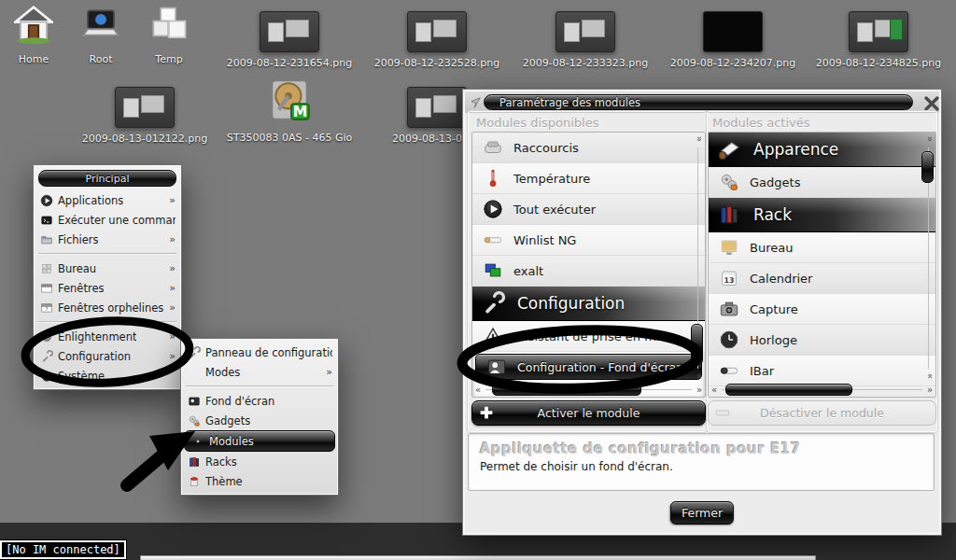 The height and width of the screenshot is (560, 956). What do you see at coordinates (822, 413) in the screenshot?
I see `deactivate-module-label: Désactiver le module` at bounding box center [822, 413].